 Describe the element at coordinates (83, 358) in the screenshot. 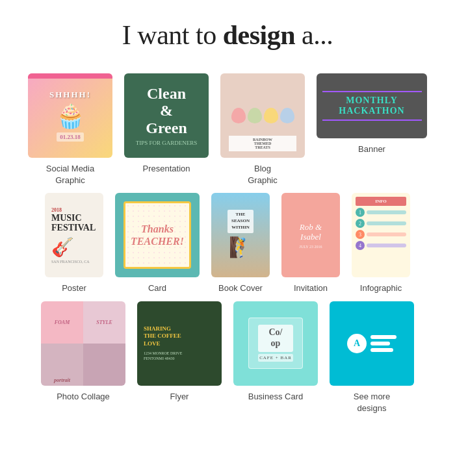

I see `design-item-photo-collage: FOAM STYLE portrait Photo Collage` at that location.